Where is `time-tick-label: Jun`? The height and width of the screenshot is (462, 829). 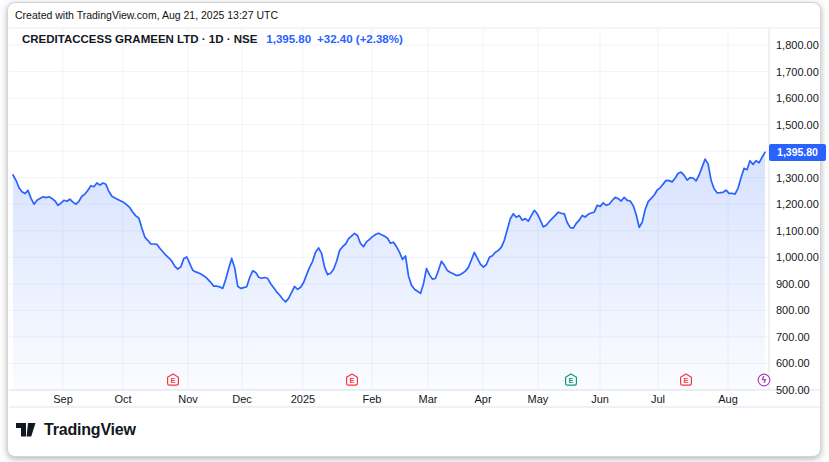
time-tick-label: Jun is located at coordinates (600, 399).